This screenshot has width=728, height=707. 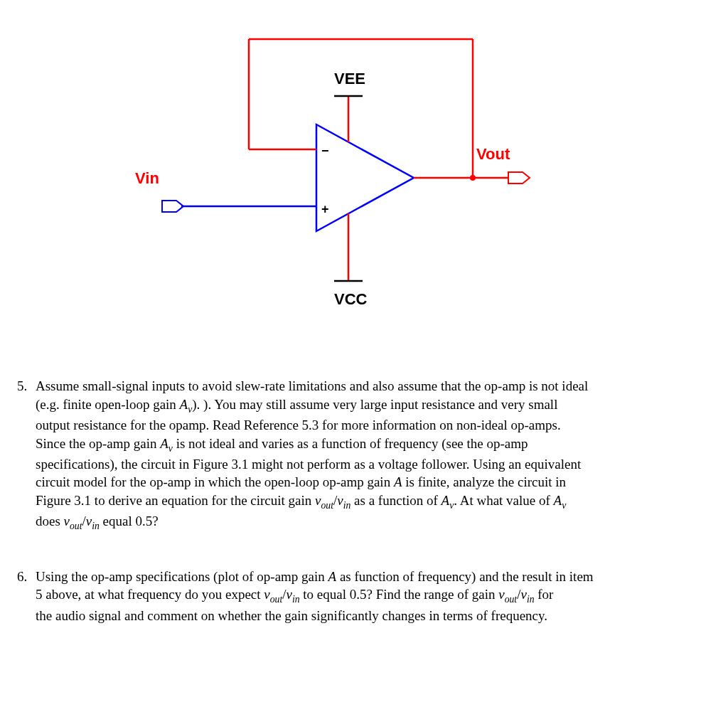 I want to click on p6-l3: the audio signal and comment on whether …, so click(x=291, y=616).